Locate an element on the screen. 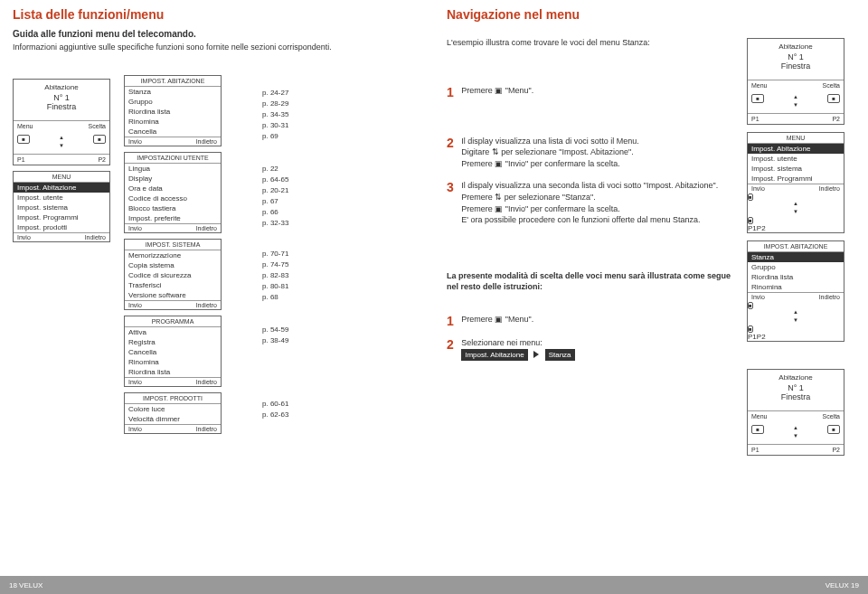 This screenshot has height=594, width=868. chip-stanza: Stanza is located at coordinates (561, 354).